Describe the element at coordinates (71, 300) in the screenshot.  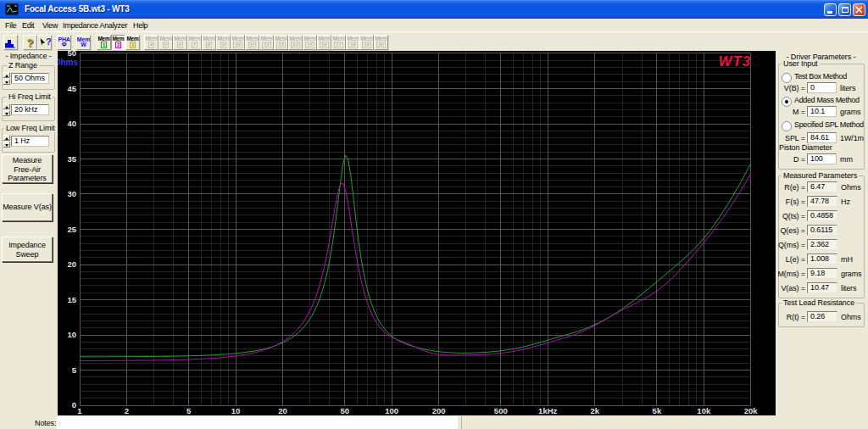
I see `svg-text: 15` at that location.